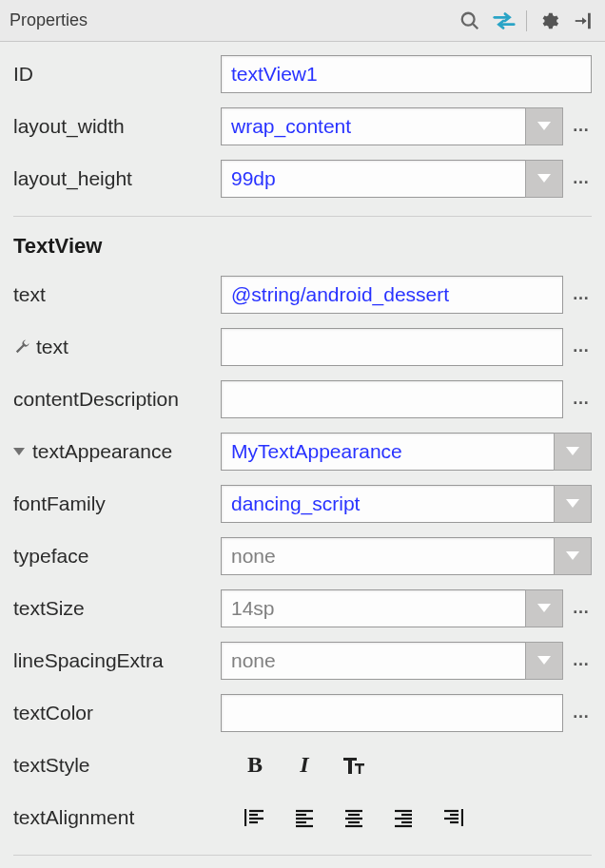  What do you see at coordinates (117, 452) in the screenshot?
I see `textappearance-label: textAppearance` at bounding box center [117, 452].